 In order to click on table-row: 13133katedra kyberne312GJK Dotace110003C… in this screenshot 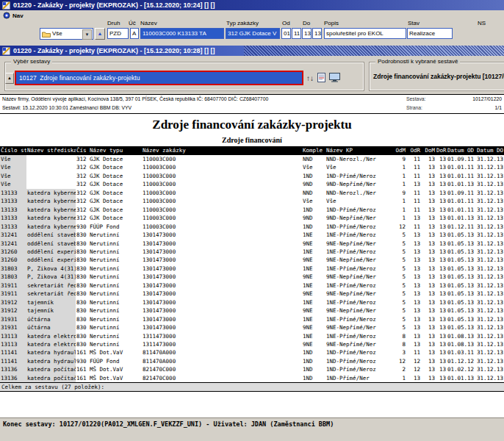, I will do `click(252, 193)`.